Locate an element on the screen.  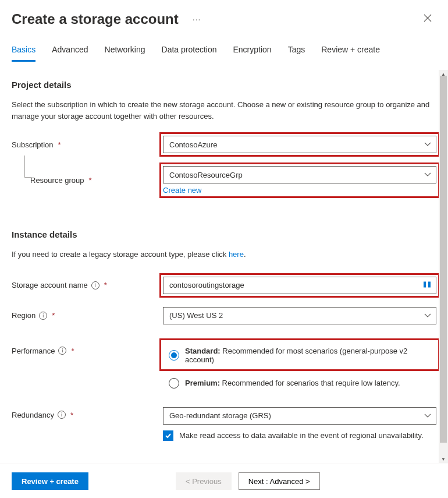
tab-data-protection: Data protection is located at coordinates (190, 51).